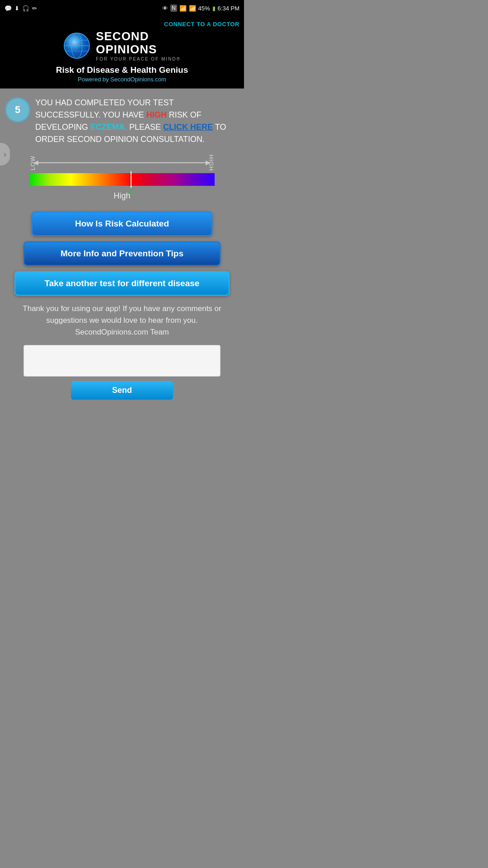 Image resolution: width=488 pixels, height=868 pixels. Describe the element at coordinates (108, 127) in the screenshot. I see `step-highlight-cyan: ECZEMA.` at that location.